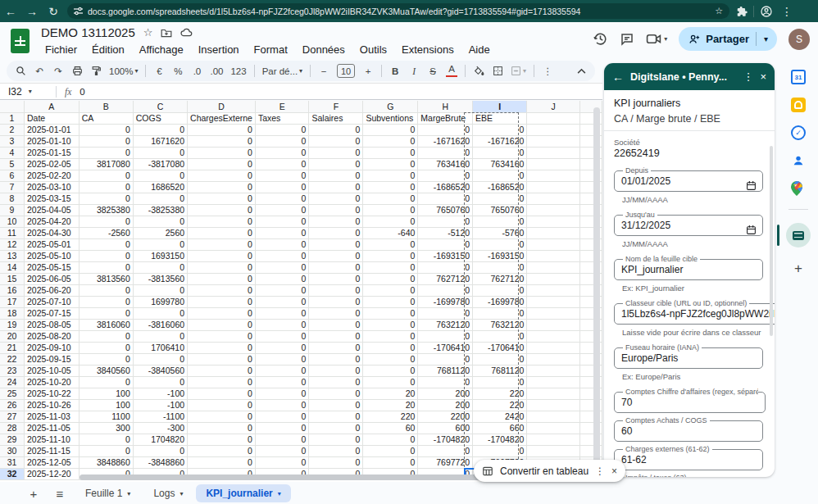 The width and height of the screenshot is (818, 504). I want to click on cell: -1704820, so click(500, 439).